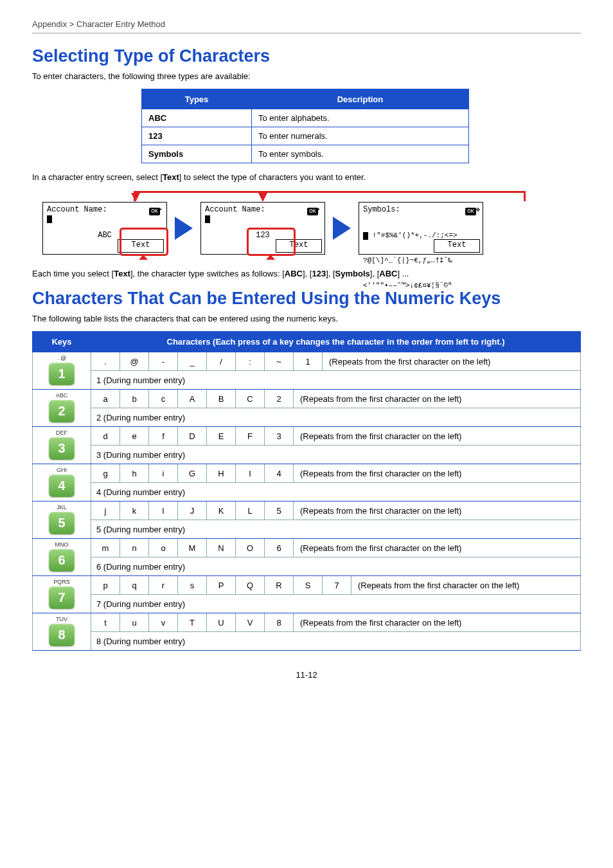 This screenshot has height=868, width=613. Describe the element at coordinates (62, 545) in the screenshot. I see `key-label: MNO` at that location.